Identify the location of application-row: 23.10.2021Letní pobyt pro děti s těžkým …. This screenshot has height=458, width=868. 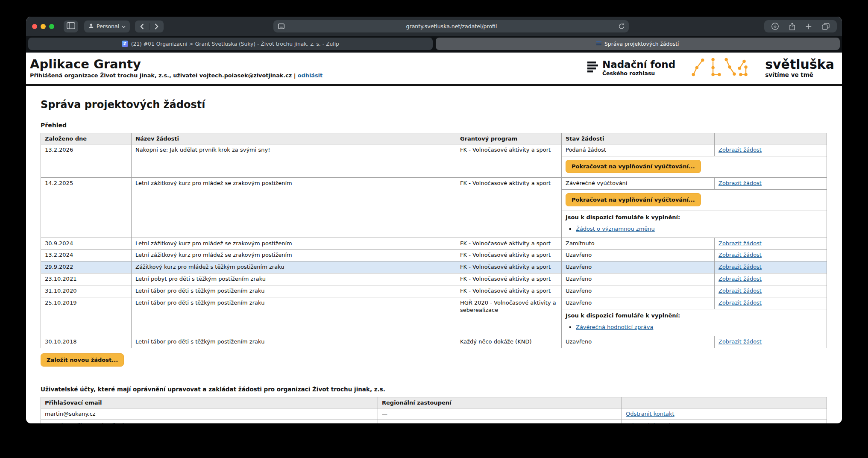
(434, 279).